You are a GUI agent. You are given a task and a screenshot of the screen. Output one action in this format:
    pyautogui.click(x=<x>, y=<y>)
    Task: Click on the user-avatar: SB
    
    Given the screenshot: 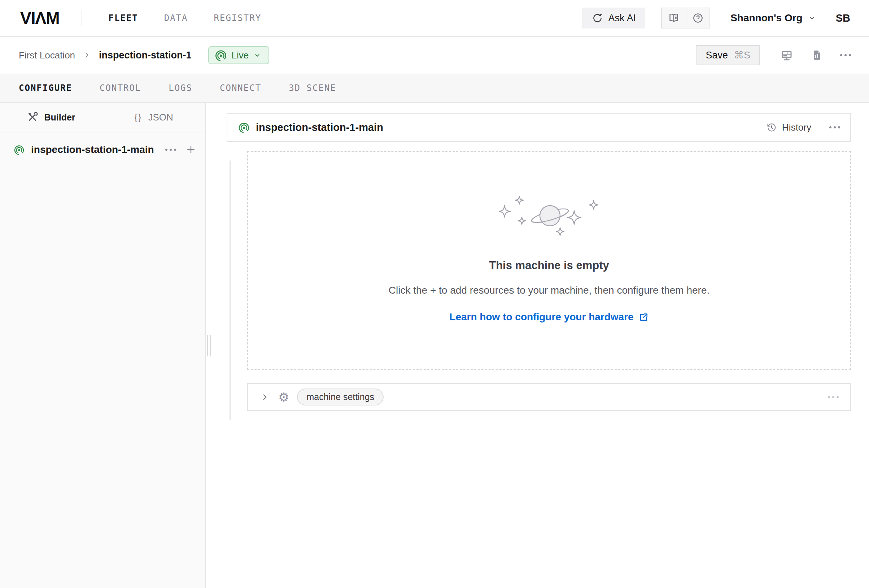 What is the action you would take?
    pyautogui.click(x=843, y=18)
    